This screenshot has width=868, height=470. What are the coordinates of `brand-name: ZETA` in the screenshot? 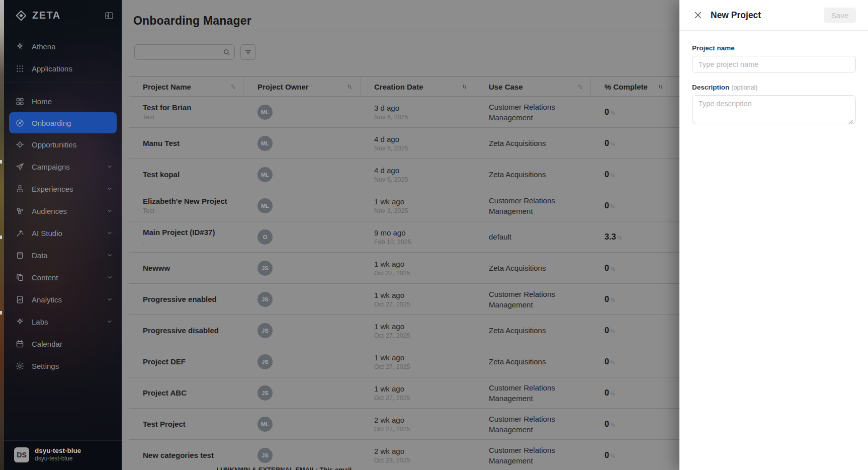 It's located at (46, 15).